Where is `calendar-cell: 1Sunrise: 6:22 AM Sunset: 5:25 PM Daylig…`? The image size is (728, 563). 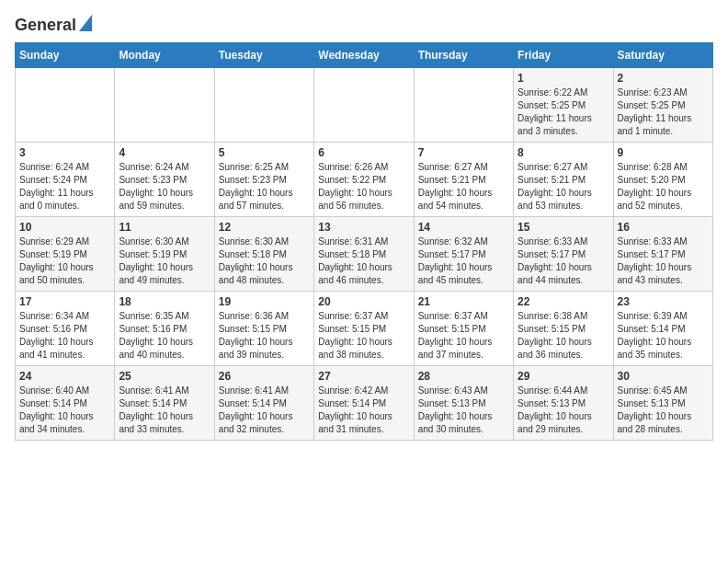
calendar-cell: 1Sunrise: 6:22 AM Sunset: 5:25 PM Daylig… is located at coordinates (563, 105).